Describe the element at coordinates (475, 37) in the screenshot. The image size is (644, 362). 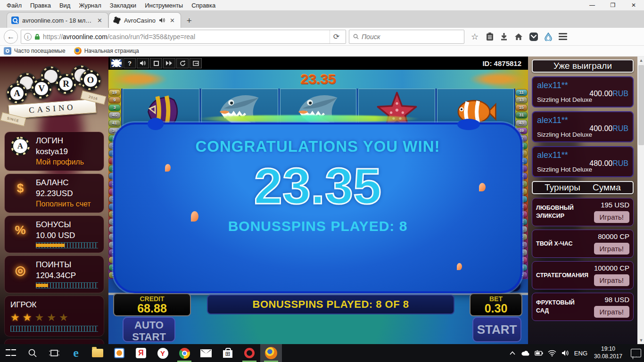
I see `bookmark-star-icon: ☆` at that location.